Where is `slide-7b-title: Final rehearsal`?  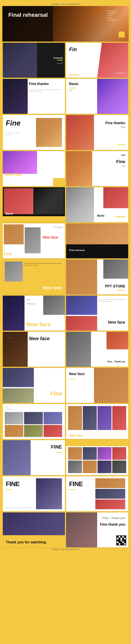
slide-7b-title: Final rehearsal is located at coordinates (77, 250).